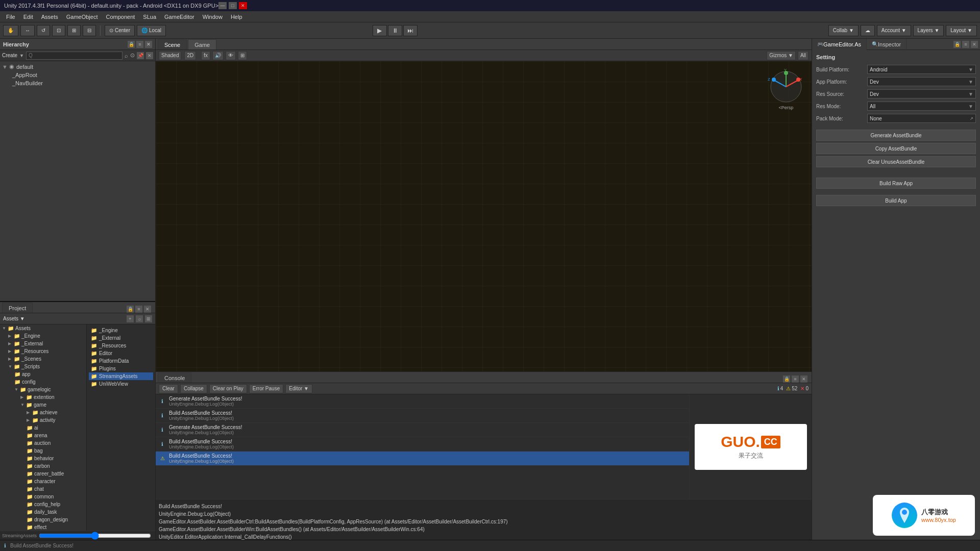  Describe the element at coordinates (243, 6) in the screenshot. I see `close-button: ✕` at that location.